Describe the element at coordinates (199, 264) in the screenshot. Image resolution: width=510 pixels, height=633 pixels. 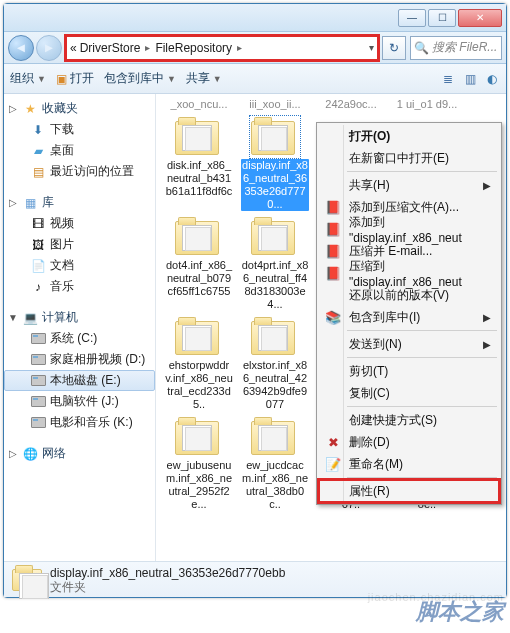
I see `folder-item: dot4.inf_x86_neutral_b079cf65ff1c6755` at that location.